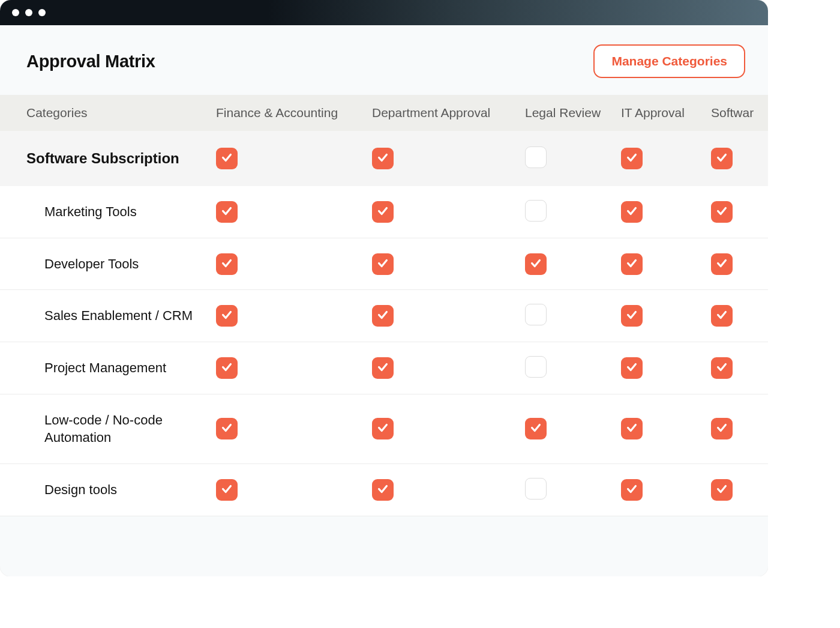  What do you see at coordinates (108, 369) in the screenshot?
I see `category-name-cell: Project Management` at bounding box center [108, 369].